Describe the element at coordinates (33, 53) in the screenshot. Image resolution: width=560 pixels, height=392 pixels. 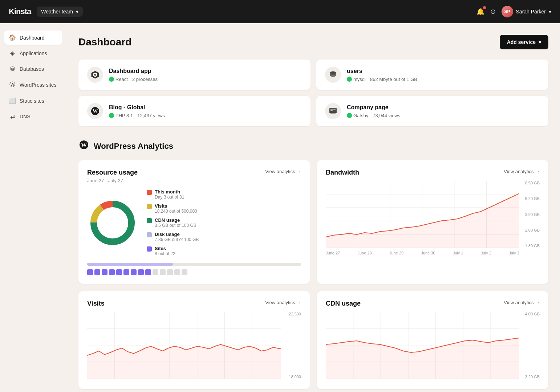
I see `sidebar-item-applications: ◈ Applications` at that location.